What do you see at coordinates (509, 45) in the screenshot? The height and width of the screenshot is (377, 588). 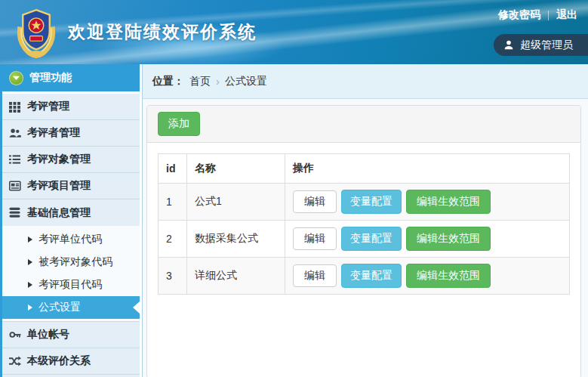 I see `user-icon` at bounding box center [509, 45].